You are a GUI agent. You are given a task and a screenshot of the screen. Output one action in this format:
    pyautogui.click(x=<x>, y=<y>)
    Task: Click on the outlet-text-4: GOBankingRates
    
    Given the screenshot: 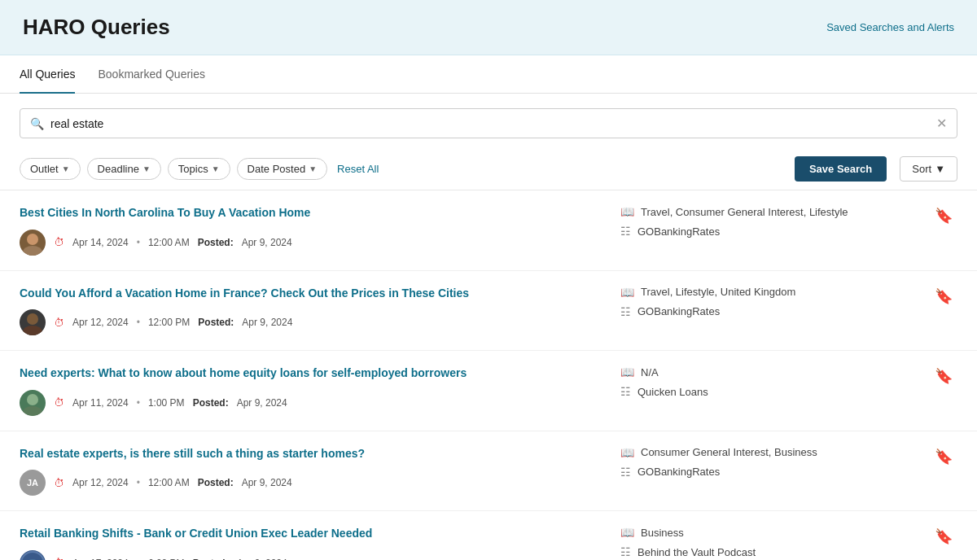 What is the action you would take?
    pyautogui.click(x=679, y=472)
    